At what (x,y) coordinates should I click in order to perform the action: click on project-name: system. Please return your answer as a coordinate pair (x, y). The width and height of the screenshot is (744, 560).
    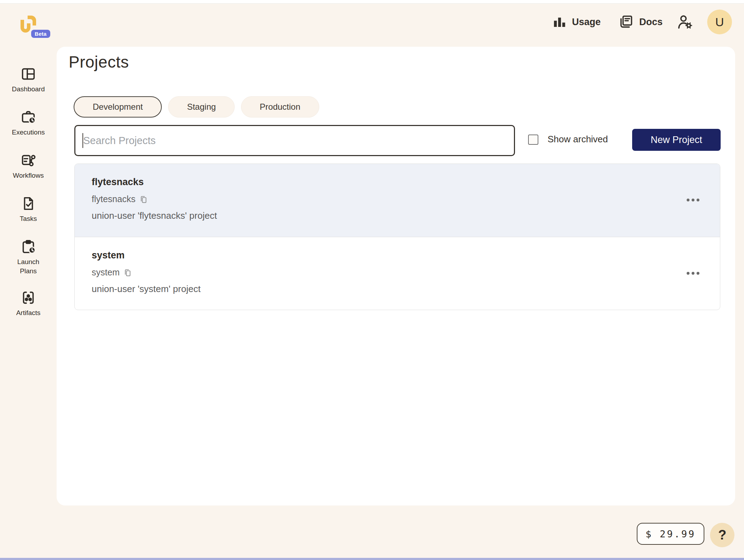
    Looking at the image, I should click on (406, 256).